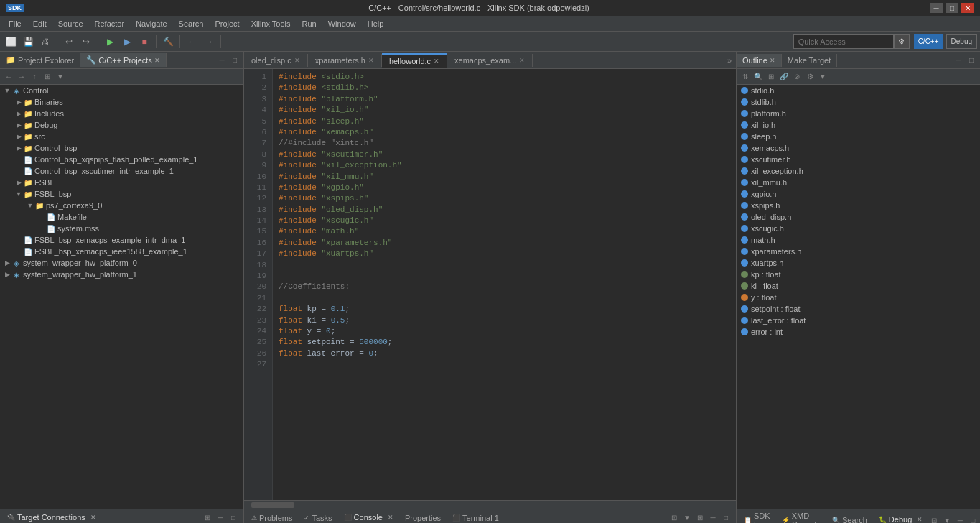 The image size is (980, 523). What do you see at coordinates (122, 159) in the screenshot?
I see `tree-item: 📄Control_bsp_xqspips_flash_polled_exampl…` at bounding box center [122, 159].